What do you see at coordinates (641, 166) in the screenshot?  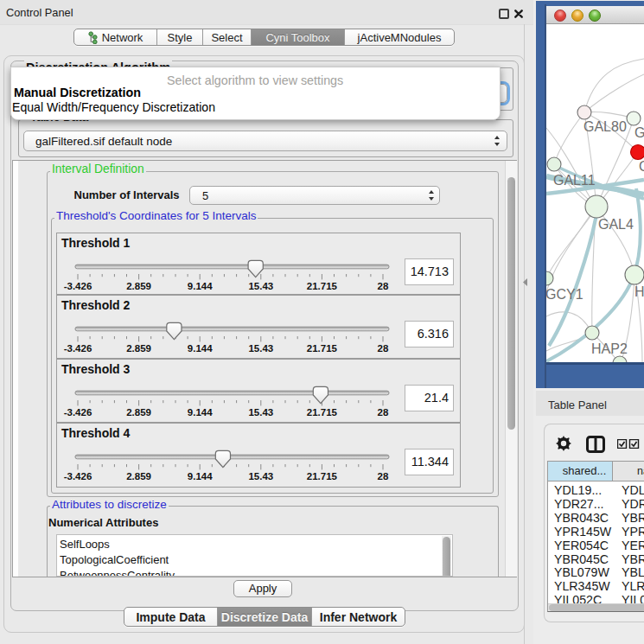 I see `svg-text: C` at bounding box center [641, 166].